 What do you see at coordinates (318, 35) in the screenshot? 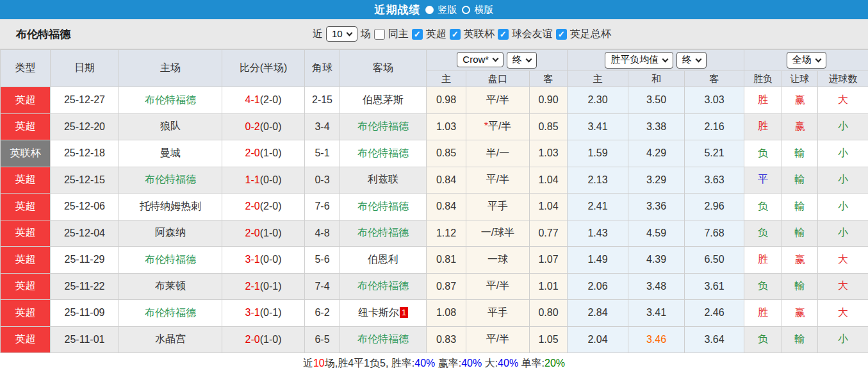
I see `near-label: 近` at bounding box center [318, 35].